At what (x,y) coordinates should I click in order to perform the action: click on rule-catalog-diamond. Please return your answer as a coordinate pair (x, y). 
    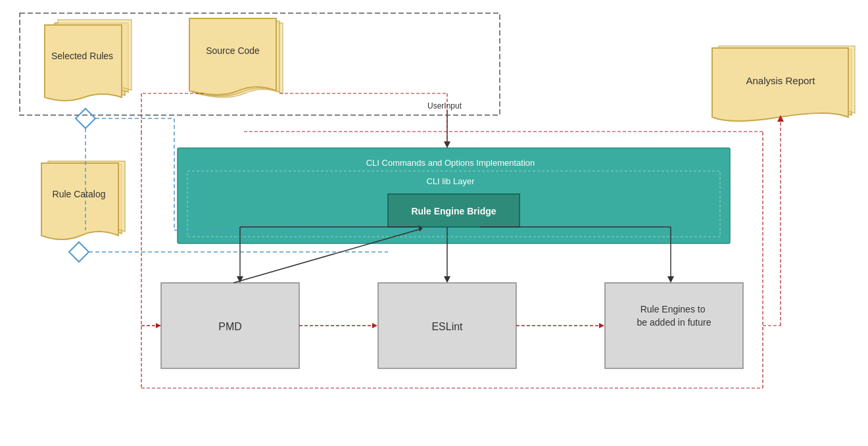
    Looking at the image, I should click on (79, 252).